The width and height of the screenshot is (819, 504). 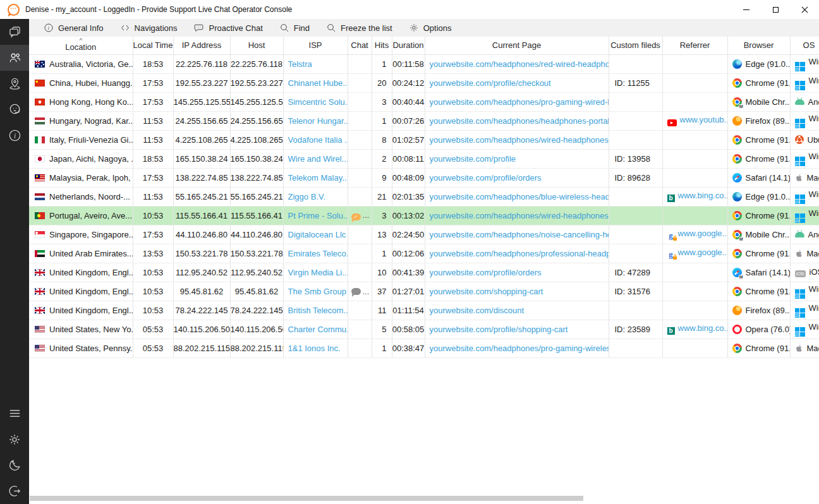 I want to click on column-header-os: OS, so click(x=804, y=45).